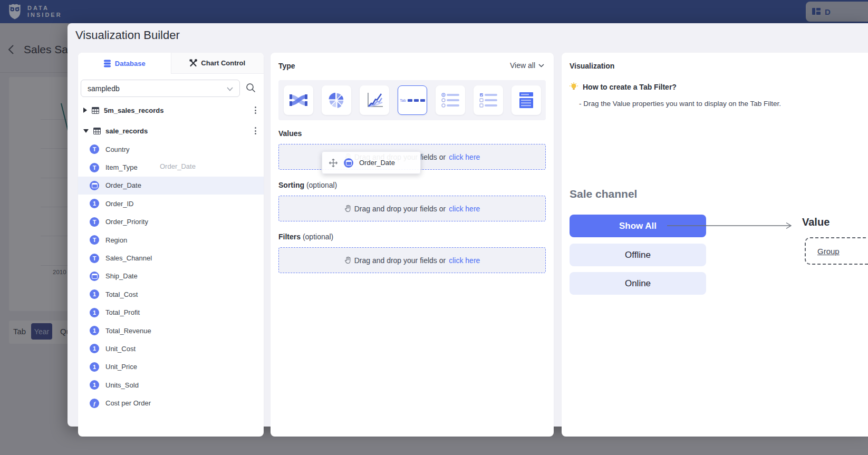 Image resolution: width=868 pixels, height=455 pixels. What do you see at coordinates (308, 185) in the screenshot?
I see `sorting-section-label: Sorting (optional)` at bounding box center [308, 185].